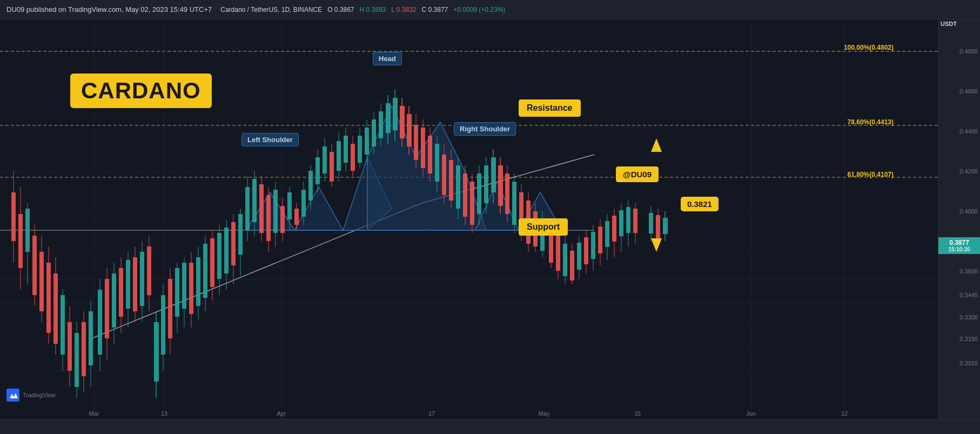 This screenshot has width=980, height=434. I want to click on date-17: 17, so click(432, 413).